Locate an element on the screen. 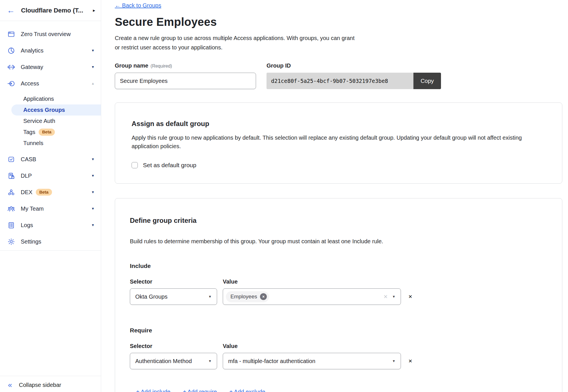 This screenshot has width=568, height=392. sidebar-nav: Zero Trust overview Analytics ▼ is located at coordinates (51, 138).